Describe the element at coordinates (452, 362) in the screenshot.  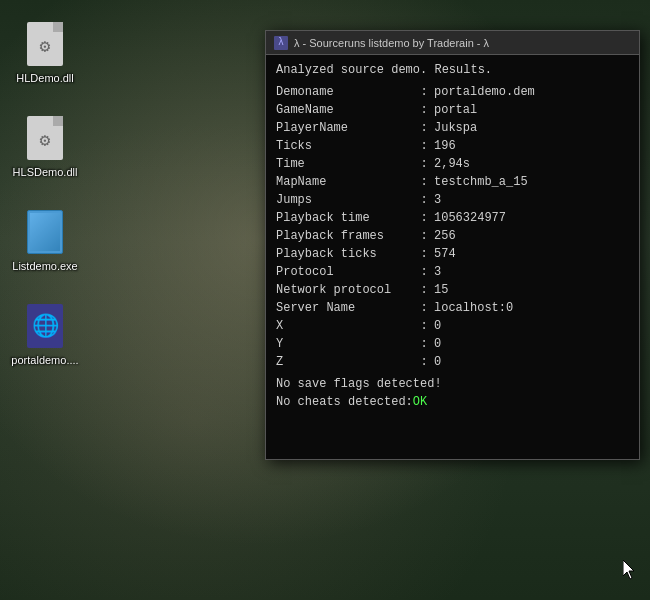
I see `terminal-data-row: Z: 0` at that location.